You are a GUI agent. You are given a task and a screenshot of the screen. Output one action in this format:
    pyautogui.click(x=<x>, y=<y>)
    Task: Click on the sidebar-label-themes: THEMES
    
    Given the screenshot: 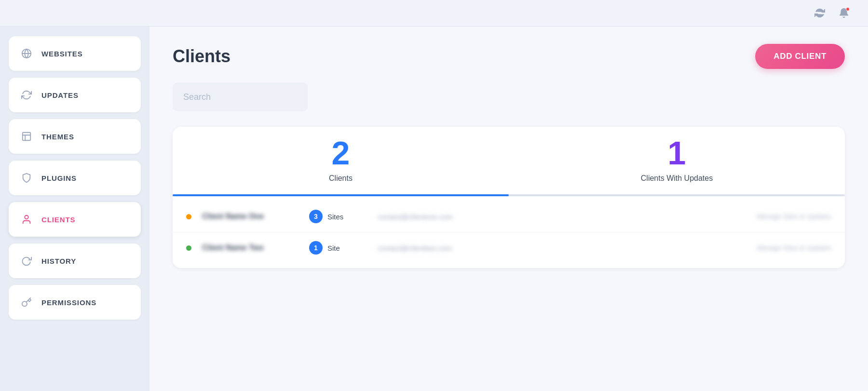 What is the action you would take?
    pyautogui.click(x=58, y=137)
    